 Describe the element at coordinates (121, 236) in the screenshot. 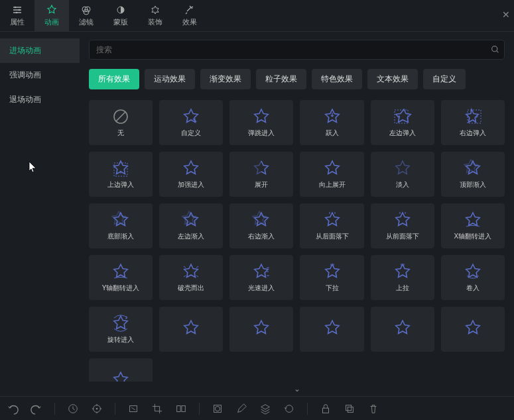

I see `effect-label: 底部渐入` at that location.